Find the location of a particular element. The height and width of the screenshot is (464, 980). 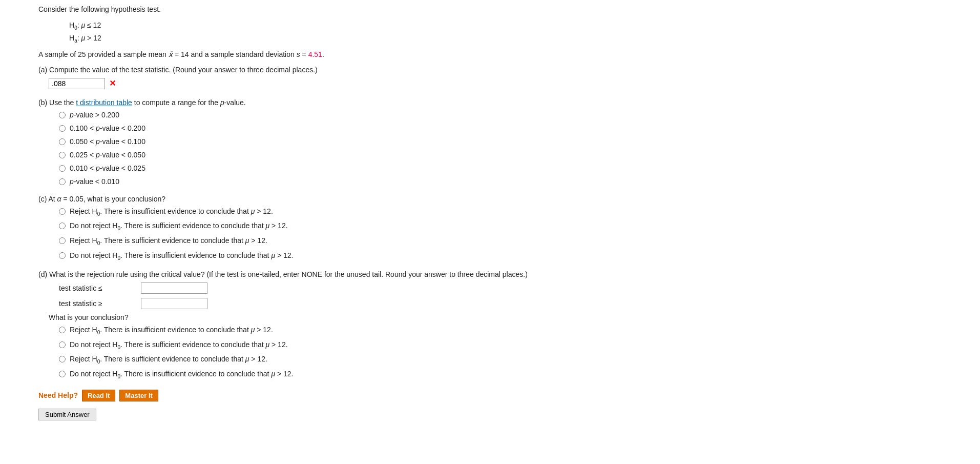

b-option-5: 0.010 < p-value < 0.025 is located at coordinates (504, 168).